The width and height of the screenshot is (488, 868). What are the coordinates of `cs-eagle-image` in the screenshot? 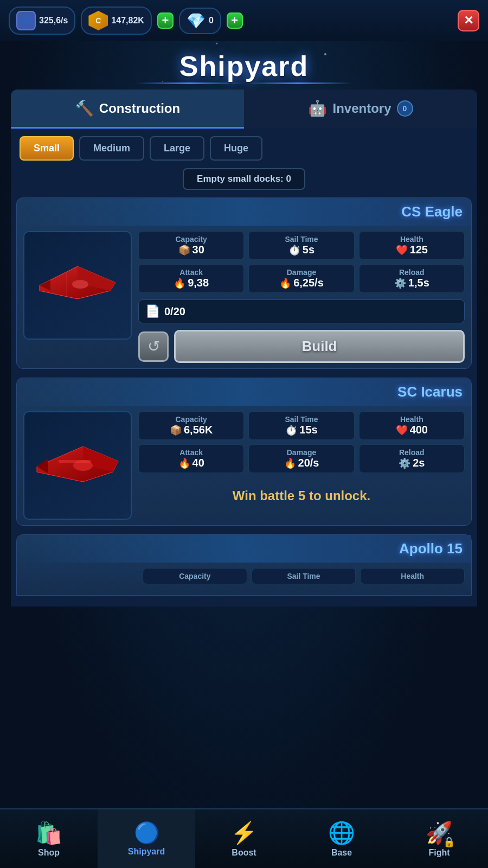 It's located at (78, 285).